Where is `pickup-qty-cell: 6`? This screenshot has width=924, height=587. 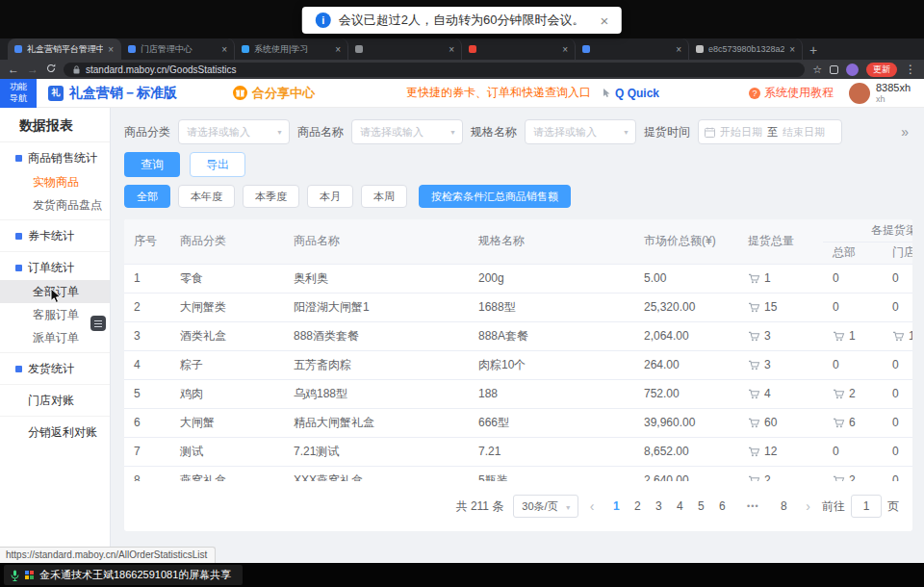
pickup-qty-cell: 6 is located at coordinates (853, 422).